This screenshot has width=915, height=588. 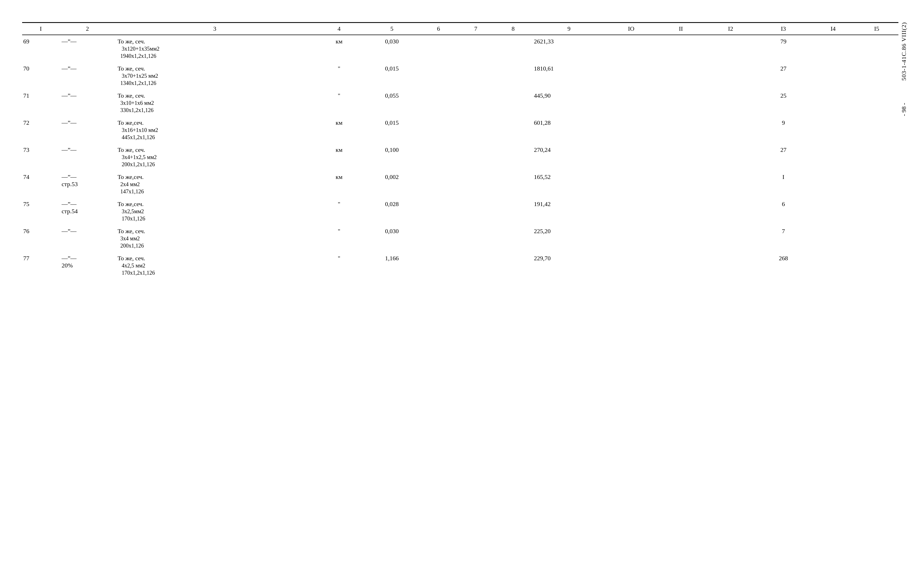 What do you see at coordinates (215, 184) in the screenshot?
I see `row-74-col3: То же,сеч. 2х4 мм2 147х1,126` at bounding box center [215, 184].